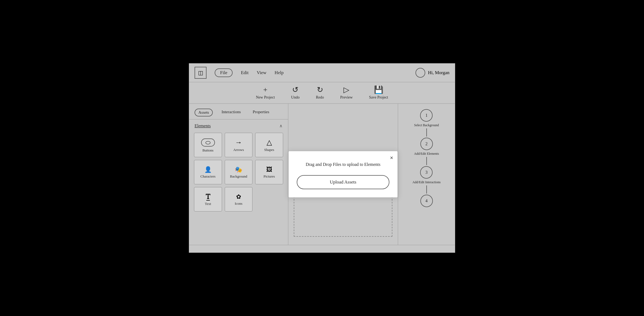  Describe the element at coordinates (269, 176) in the screenshot. I see `pictures-label: Pictures` at that location.